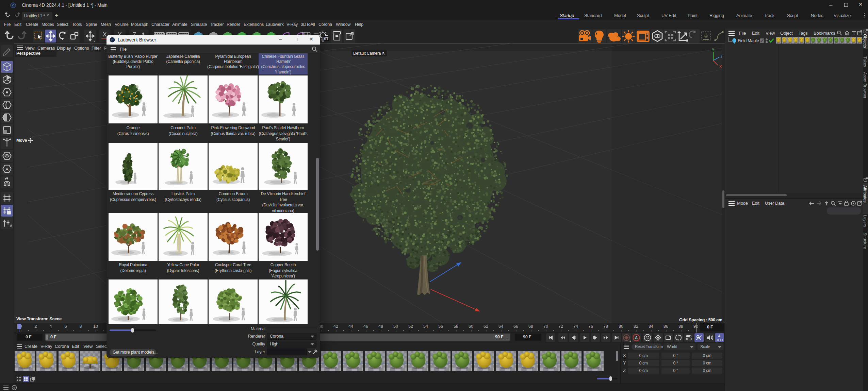  I want to click on svg-text: Y, so click(713, 50).